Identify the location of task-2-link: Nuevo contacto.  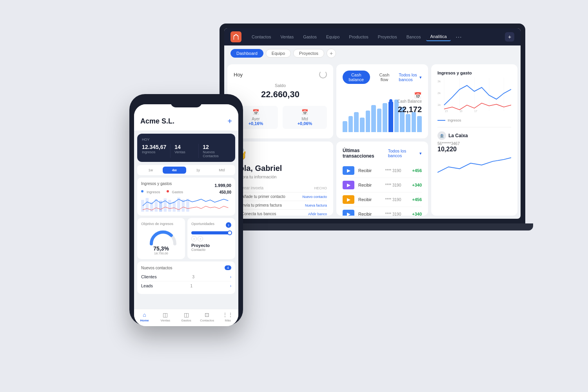
(314, 197).